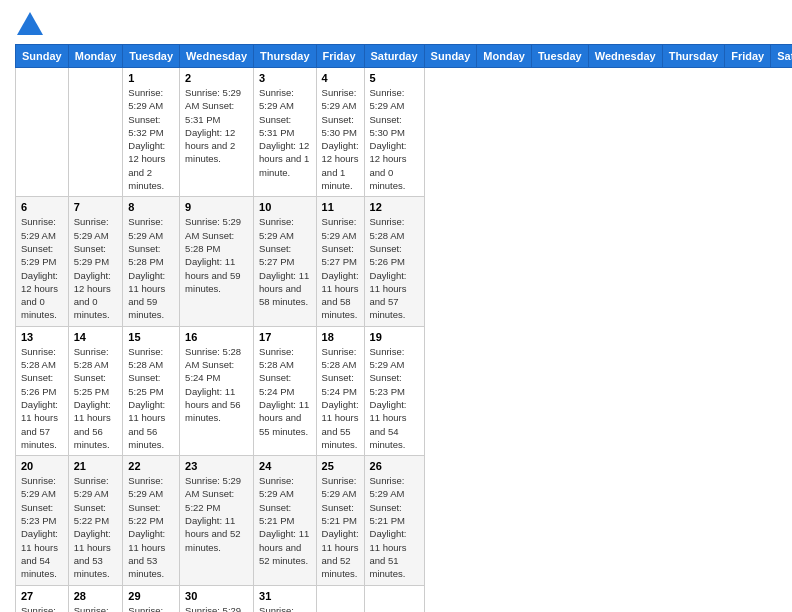 This screenshot has width=792, height=612. I want to click on day-number: 31, so click(285, 596).